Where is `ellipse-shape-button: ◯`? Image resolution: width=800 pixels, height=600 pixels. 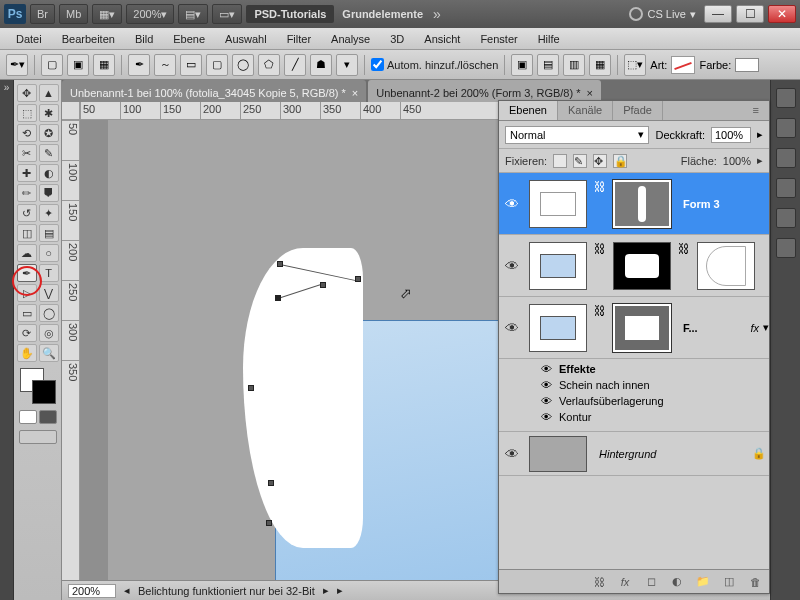 ellipse-shape-button: ◯ is located at coordinates (243, 65).